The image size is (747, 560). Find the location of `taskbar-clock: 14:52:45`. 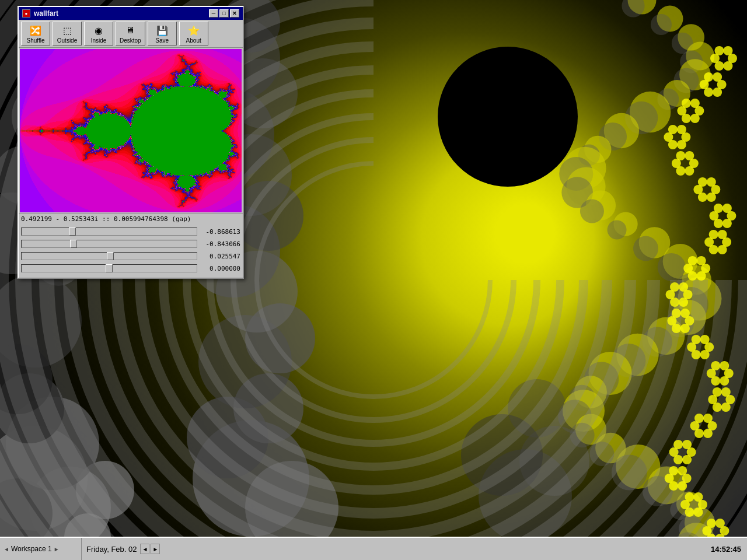

taskbar-clock: 14:52:45 is located at coordinates (729, 550).